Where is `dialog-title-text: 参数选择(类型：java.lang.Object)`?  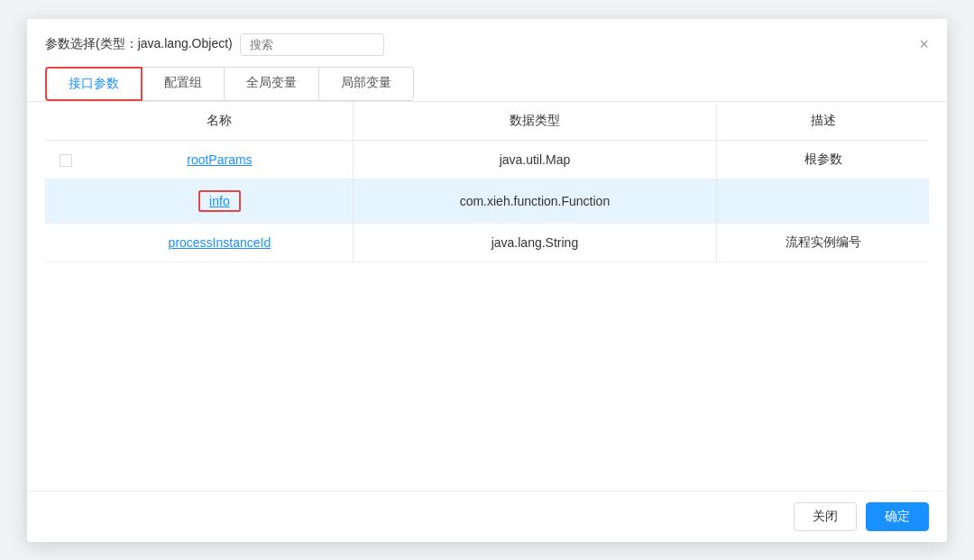
dialog-title-text: 参数选择(类型：java.lang.Object) is located at coordinates (139, 44).